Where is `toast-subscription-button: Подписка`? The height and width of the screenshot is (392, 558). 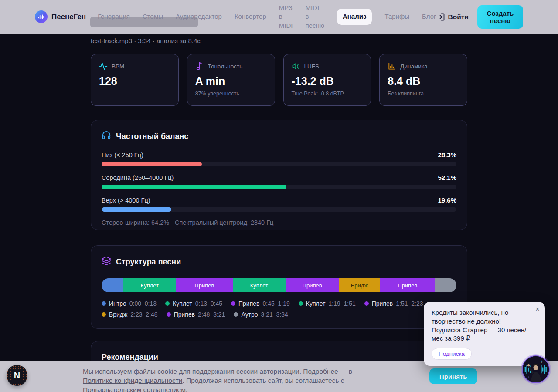 toast-subscription-button: Подписка is located at coordinates (452, 354).